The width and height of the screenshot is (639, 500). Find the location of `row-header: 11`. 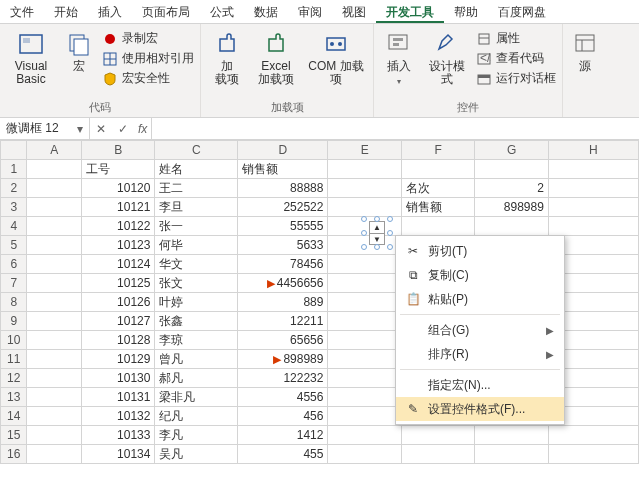

row-header: 11 is located at coordinates (14, 360).